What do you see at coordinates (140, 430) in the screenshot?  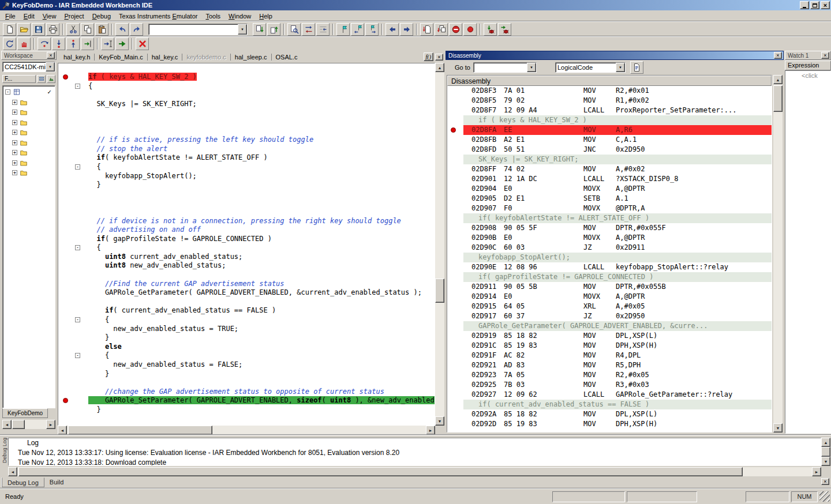 I see `scroll-thumb` at bounding box center [140, 430].